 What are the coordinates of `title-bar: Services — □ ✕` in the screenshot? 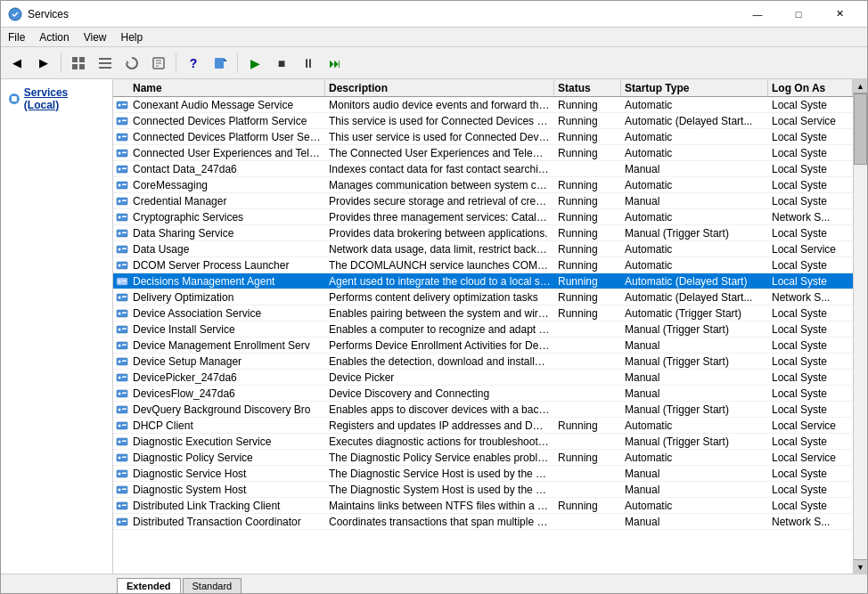 It's located at (434, 14).